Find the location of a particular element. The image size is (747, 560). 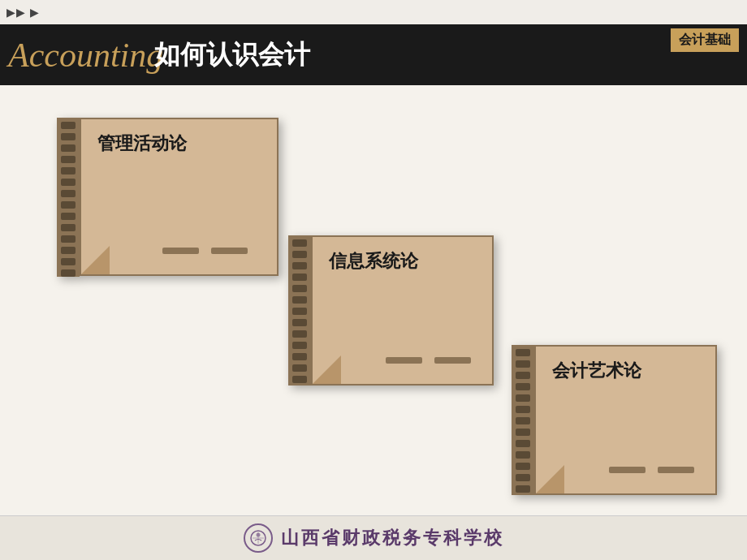

accounting-title: Accounting is located at coordinates (65, 55).